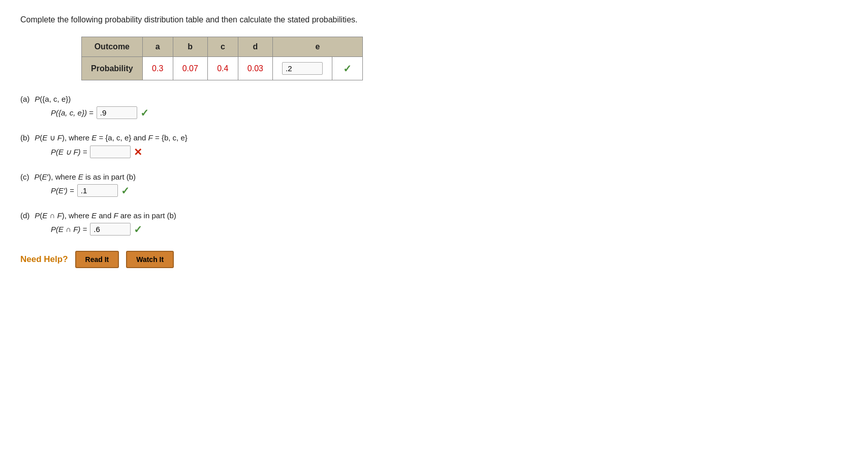  What do you see at coordinates (69, 229) in the screenshot?
I see `part-d-answer-label: P(E ∩ F) =` at bounding box center [69, 229].